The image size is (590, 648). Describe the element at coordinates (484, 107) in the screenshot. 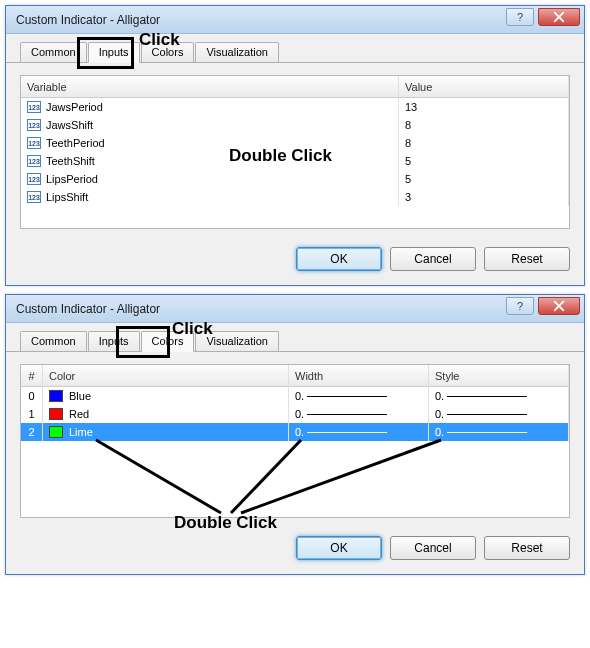

I see `var-value: 13` at that location.